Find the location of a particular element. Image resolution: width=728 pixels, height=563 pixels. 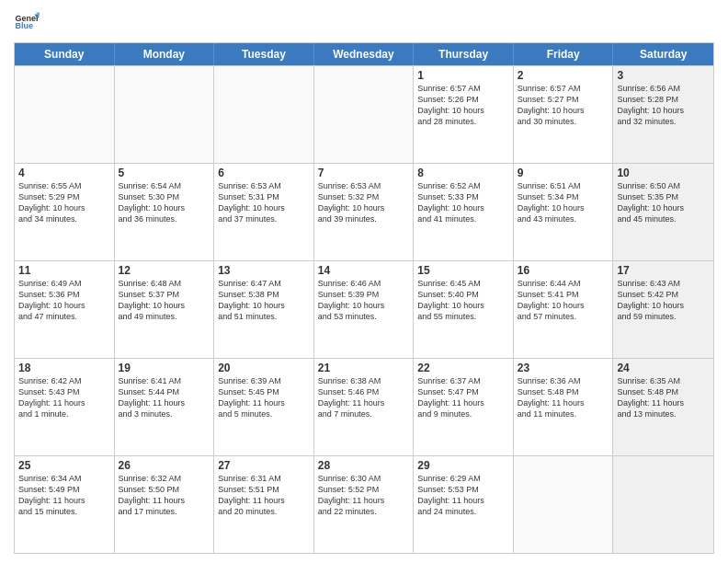

day-number: 16 is located at coordinates (563, 270).